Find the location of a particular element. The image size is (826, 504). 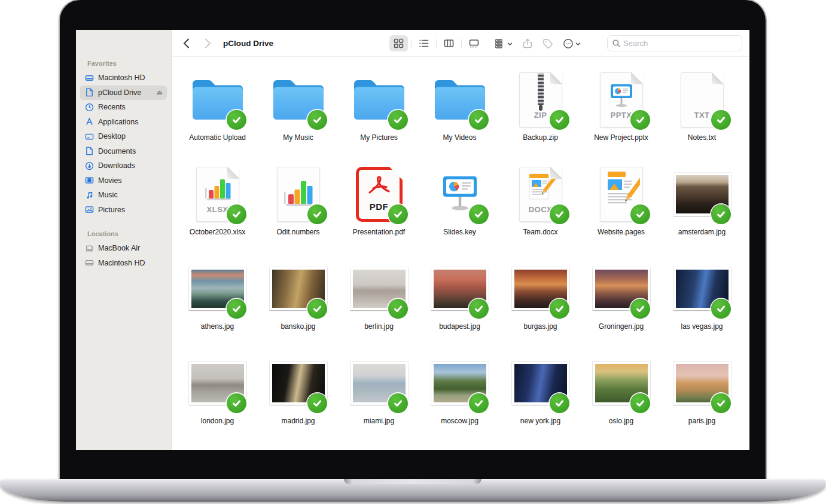

sidebar-item-desktop: Desktop is located at coordinates (123, 136).